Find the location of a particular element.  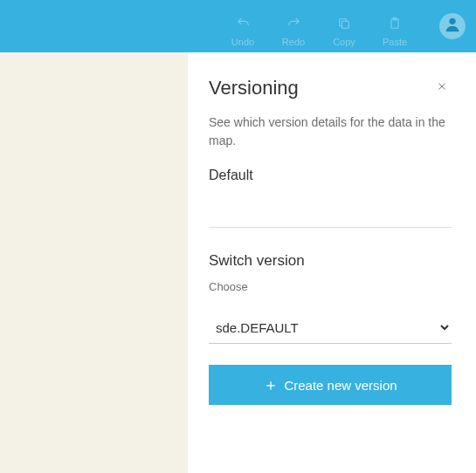

paste-icon is located at coordinates (395, 24).